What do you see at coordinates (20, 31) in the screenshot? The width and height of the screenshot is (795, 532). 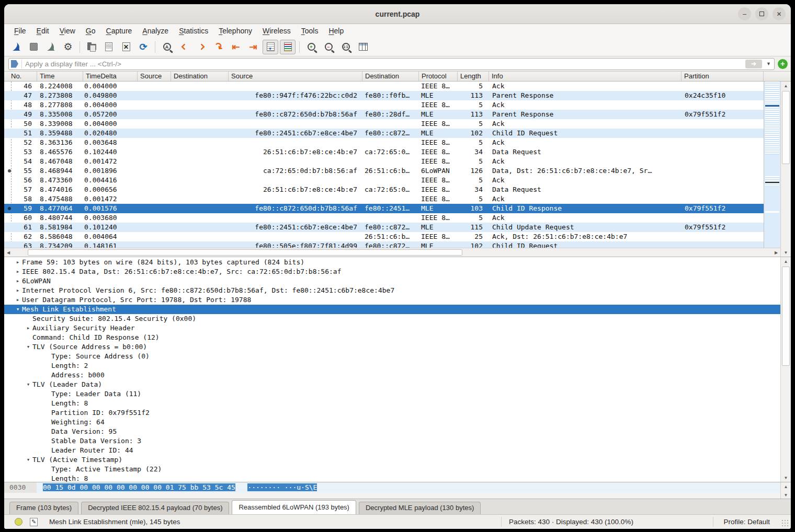 I see `menu-file: File` at bounding box center [20, 31].